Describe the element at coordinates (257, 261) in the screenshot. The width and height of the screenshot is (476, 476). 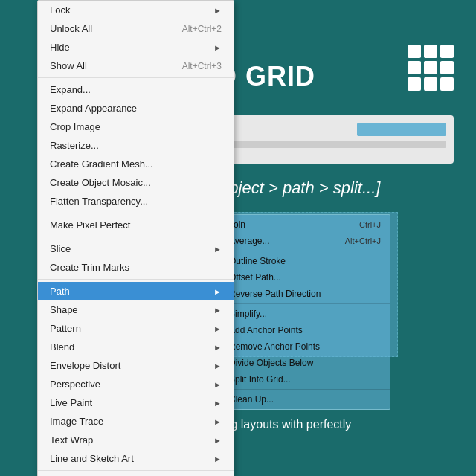
I see `submenu-label-outline-stroke: Outline Stroke` at that location.